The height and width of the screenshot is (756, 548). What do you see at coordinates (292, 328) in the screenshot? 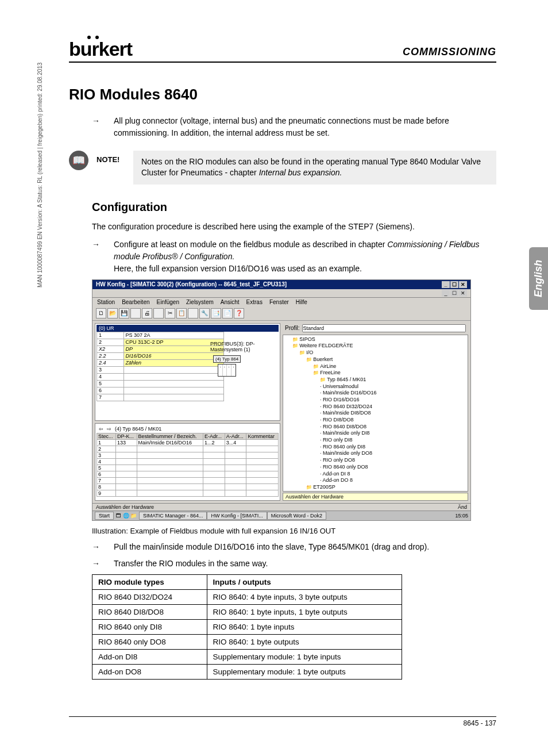
I see `profile-label: Profil:` at bounding box center [292, 328].